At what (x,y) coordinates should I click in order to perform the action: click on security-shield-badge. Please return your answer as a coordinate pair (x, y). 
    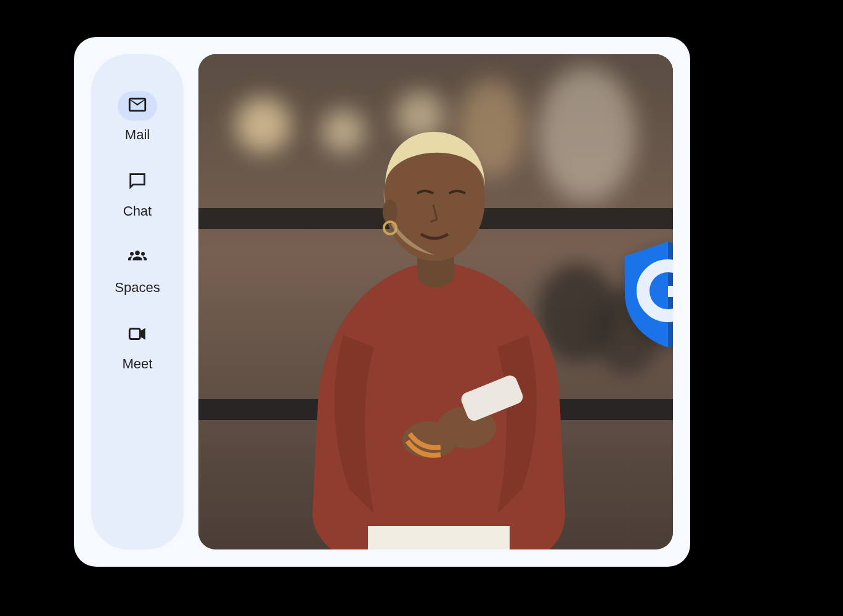
    Looking at the image, I should click on (646, 294).